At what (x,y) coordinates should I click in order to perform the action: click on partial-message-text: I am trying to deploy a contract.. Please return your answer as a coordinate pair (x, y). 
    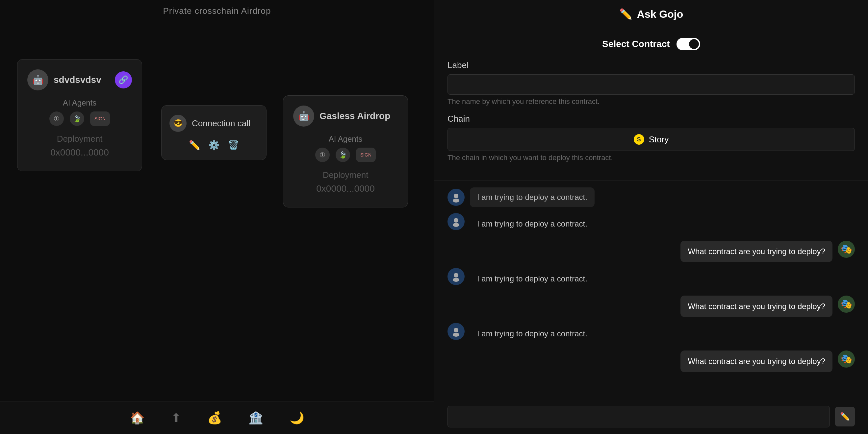
    Looking at the image, I should click on (532, 197).